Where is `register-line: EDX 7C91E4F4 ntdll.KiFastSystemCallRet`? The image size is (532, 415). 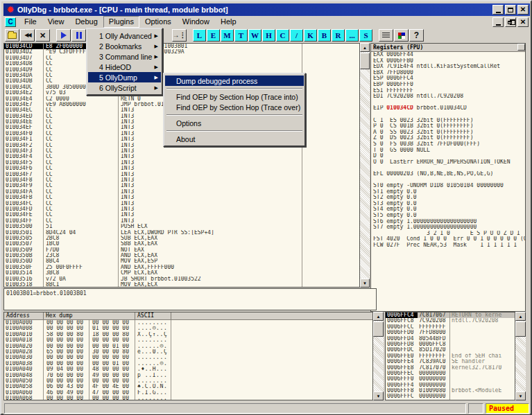 register-line: EDX 7C91E4F4 ntdll.KiFastSystemCallRet is located at coordinates (448, 67).